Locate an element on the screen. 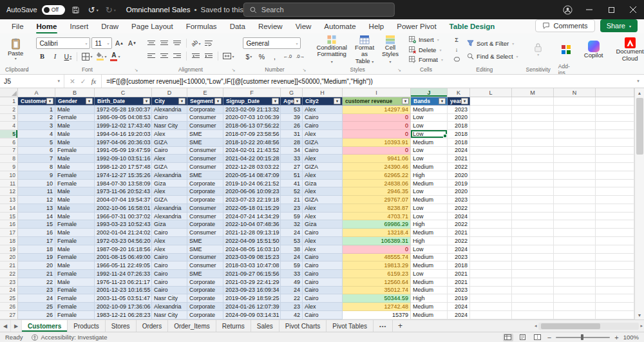 This screenshot has width=644, height=342. cell-A27: 26 is located at coordinates (37, 316).